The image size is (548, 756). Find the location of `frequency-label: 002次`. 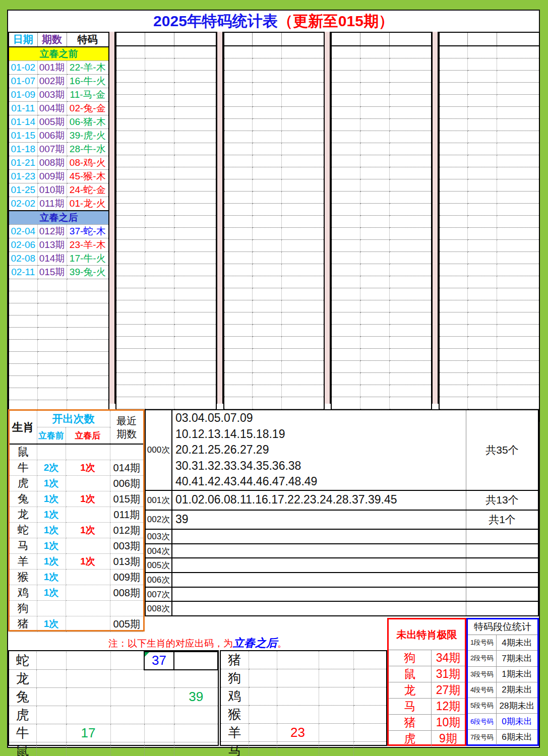

frequency-label: 002次 is located at coordinates (159, 520).